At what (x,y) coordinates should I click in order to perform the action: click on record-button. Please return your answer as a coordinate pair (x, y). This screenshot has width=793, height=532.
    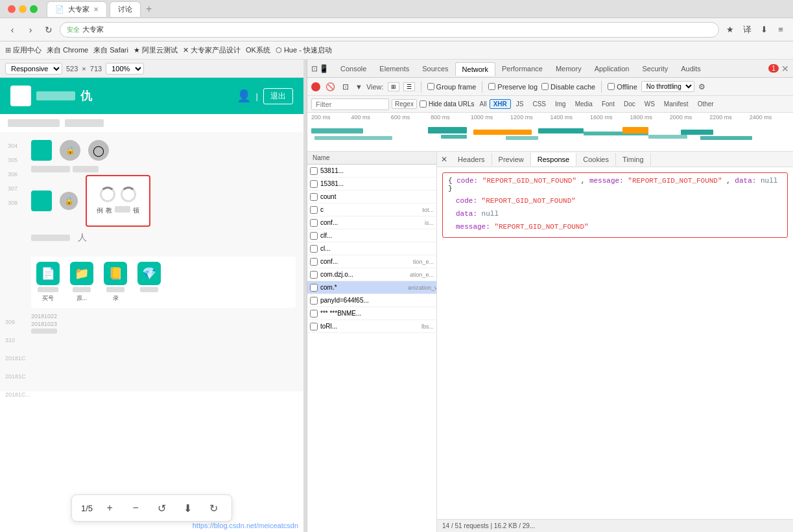
    Looking at the image, I should click on (316, 87).